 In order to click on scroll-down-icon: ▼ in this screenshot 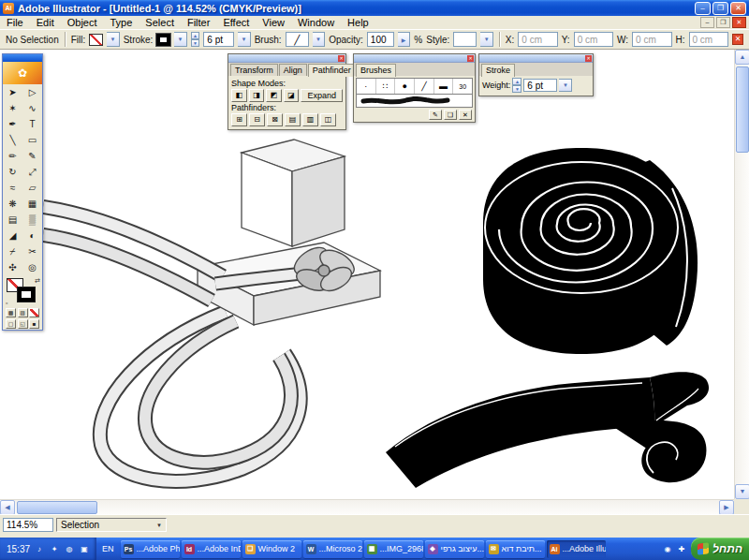, I will do `click(742, 492)`.